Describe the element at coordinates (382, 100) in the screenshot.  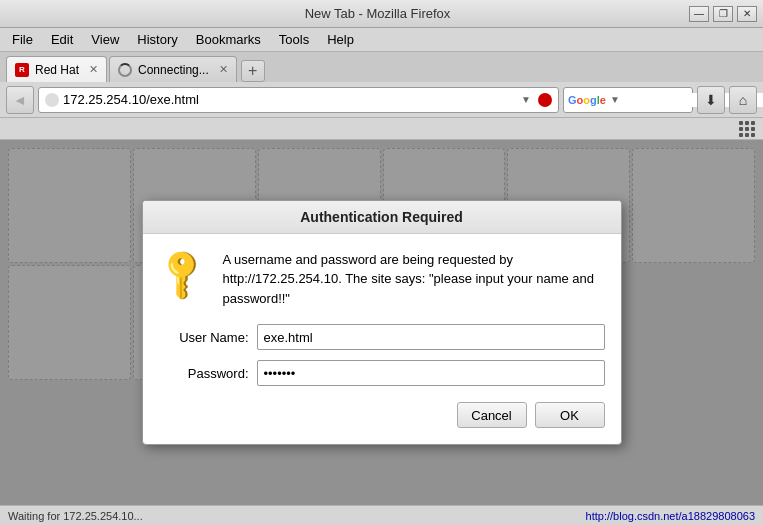
I see `nav-bar: ◄ 172.25.254.10/exe.html ▼ Google ▼ 🔍 ⬇ …` at that location.